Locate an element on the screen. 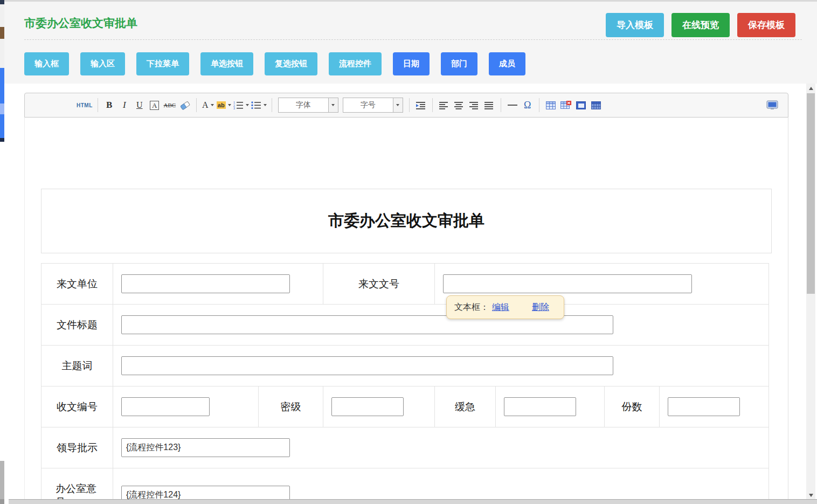 The height and width of the screenshot is (504, 817). svg-text: 3 is located at coordinates (234, 108).